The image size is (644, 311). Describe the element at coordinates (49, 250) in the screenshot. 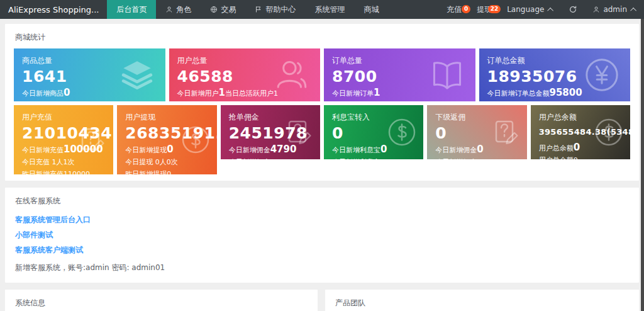

I see `service-client-test-link: 客服系统客户端测试` at that location.